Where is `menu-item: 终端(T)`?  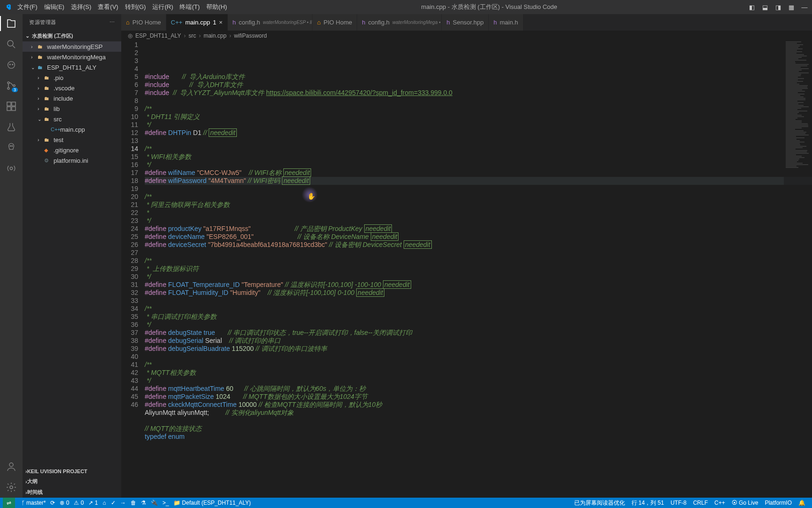
menu-item: 终端(T) is located at coordinates (190, 7).